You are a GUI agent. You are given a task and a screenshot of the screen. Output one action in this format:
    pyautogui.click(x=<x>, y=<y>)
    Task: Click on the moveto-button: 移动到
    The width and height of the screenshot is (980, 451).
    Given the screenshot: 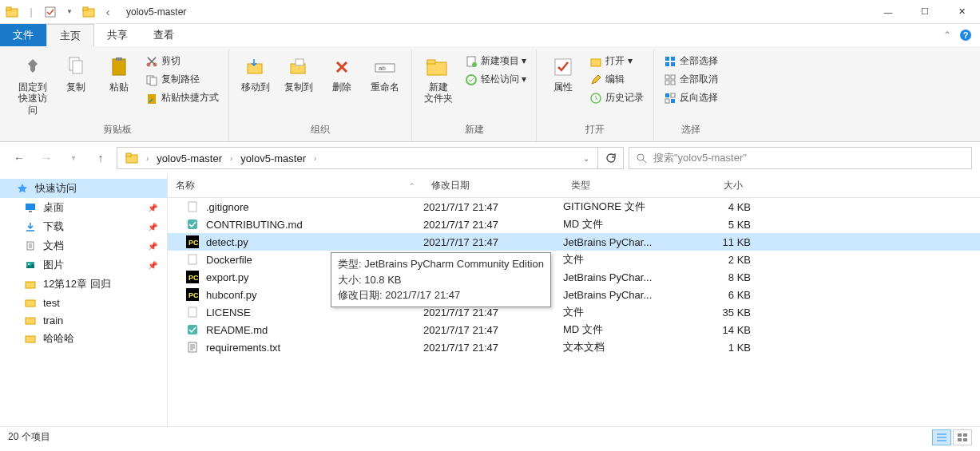 What is the action you would take?
    pyautogui.click(x=256, y=73)
    